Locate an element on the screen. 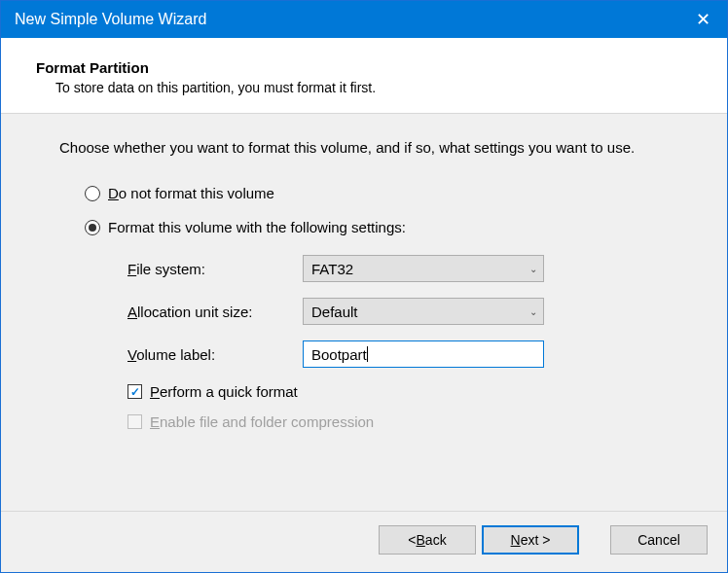 This screenshot has width=728, height=573. footer: < Back Next > Cancel is located at coordinates (364, 541).